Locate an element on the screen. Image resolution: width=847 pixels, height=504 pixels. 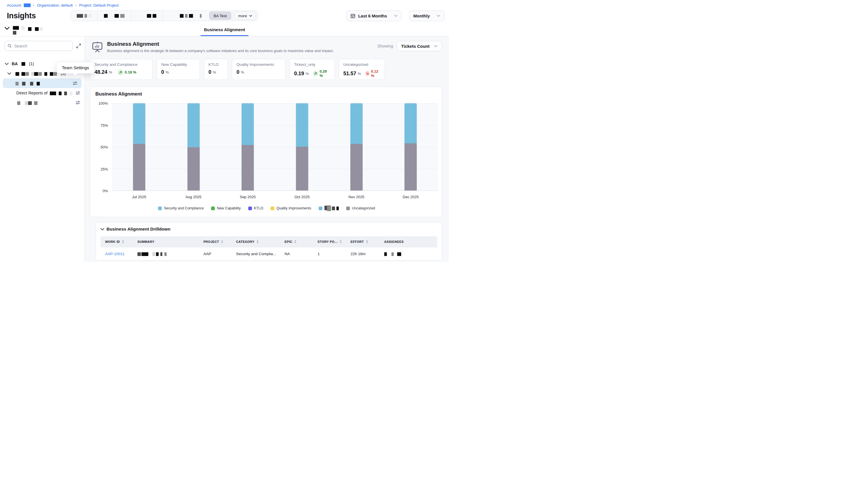
section-description: Business alignment is the strategic fit … is located at coordinates (220, 51).